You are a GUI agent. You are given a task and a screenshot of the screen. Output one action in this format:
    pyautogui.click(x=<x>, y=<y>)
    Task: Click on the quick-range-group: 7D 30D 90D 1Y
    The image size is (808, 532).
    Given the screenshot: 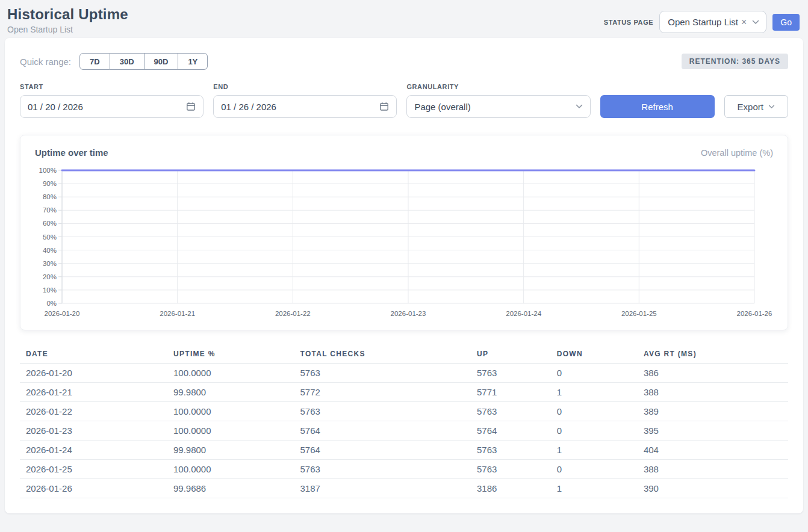 What is the action you would take?
    pyautogui.click(x=143, y=61)
    